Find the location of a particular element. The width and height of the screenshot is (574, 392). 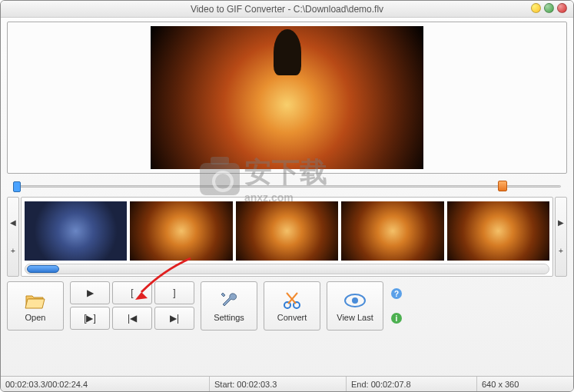

window-controls is located at coordinates (549, 8).